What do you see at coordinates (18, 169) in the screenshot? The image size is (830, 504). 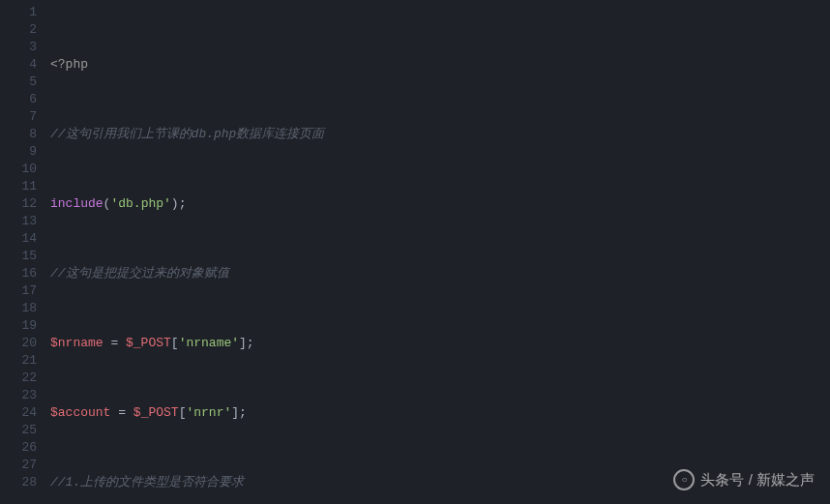 I see `line-number: 10` at bounding box center [18, 169].